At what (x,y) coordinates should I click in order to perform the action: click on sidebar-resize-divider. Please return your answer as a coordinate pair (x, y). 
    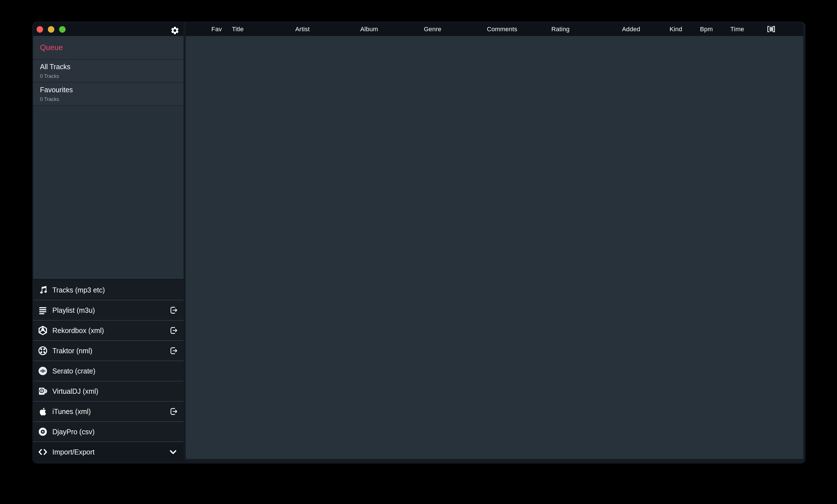
    Looking at the image, I should click on (185, 242).